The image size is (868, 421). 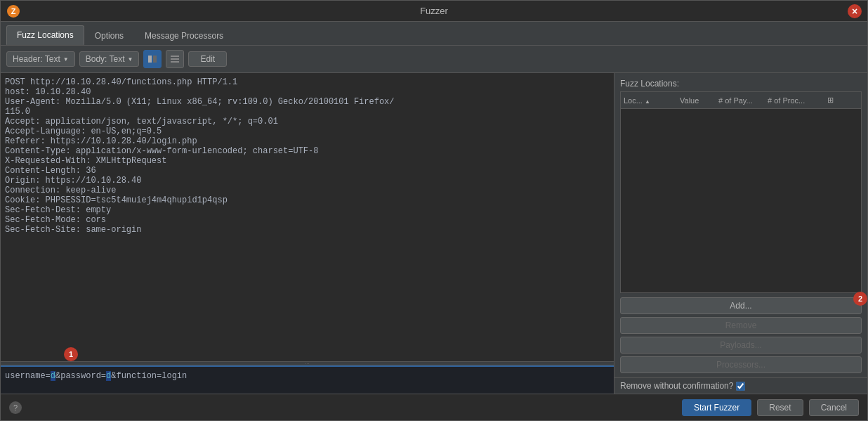 What do you see at coordinates (741, 345) in the screenshot?
I see `payloads-button: Payloads...` at bounding box center [741, 345].